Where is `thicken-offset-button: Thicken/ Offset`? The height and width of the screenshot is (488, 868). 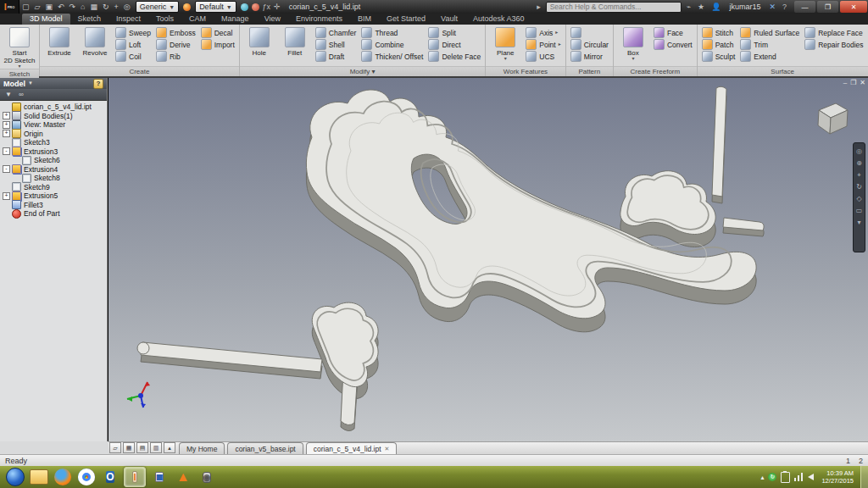 thicken-offset-button: Thicken/ Offset is located at coordinates (392, 56).